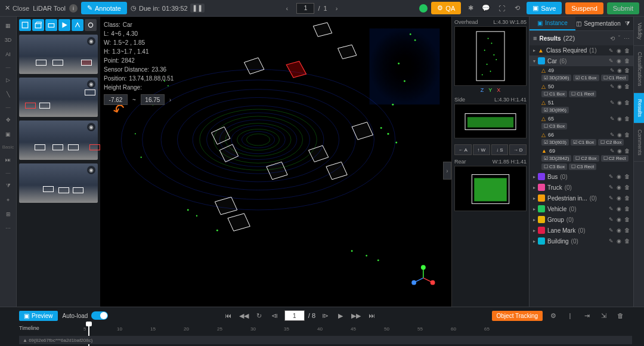  Describe the element at coordinates (627, 24) in the screenshot. I see `filter-icon: ⧩` at that location.